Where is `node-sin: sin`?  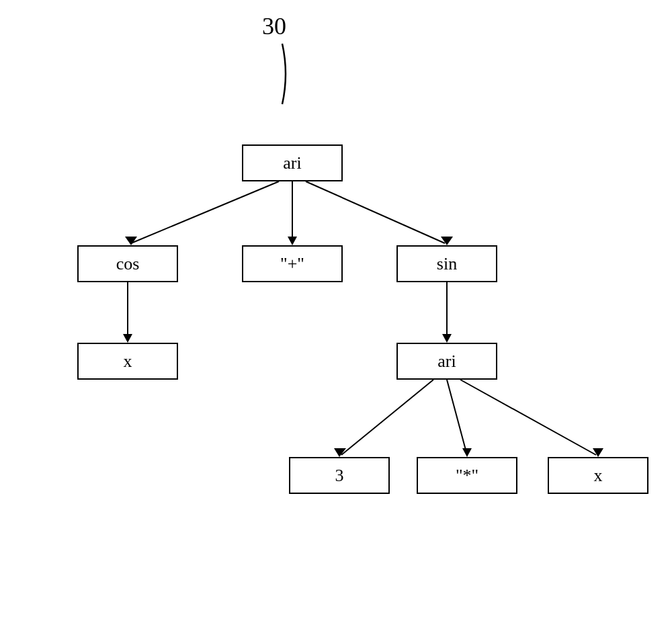 node-sin: sin is located at coordinates (447, 263).